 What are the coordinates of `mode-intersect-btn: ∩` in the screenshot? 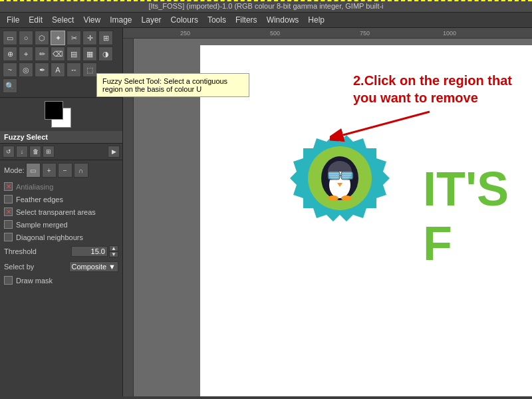 It's located at (81, 170).